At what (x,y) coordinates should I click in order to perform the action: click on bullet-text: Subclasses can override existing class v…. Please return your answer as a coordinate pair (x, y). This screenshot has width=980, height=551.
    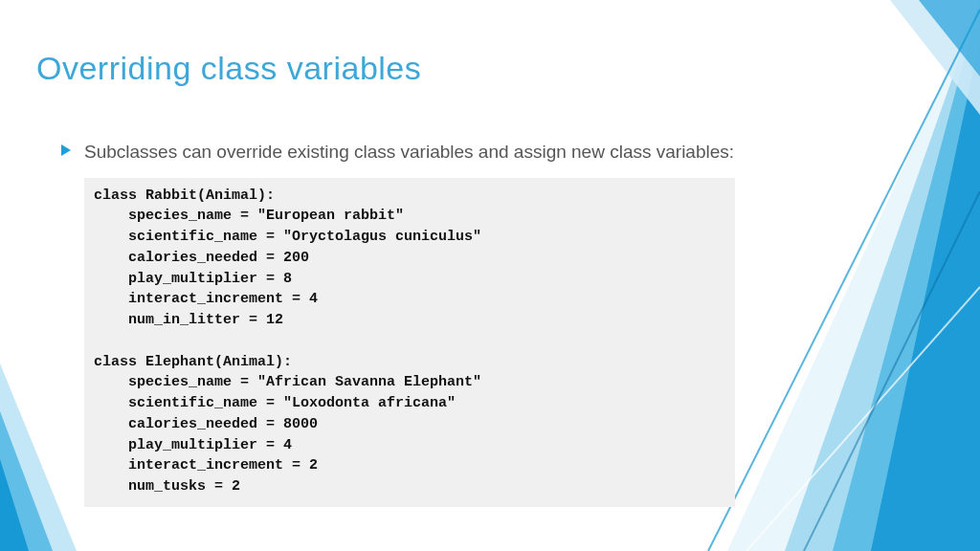
    Looking at the image, I should click on (410, 152).